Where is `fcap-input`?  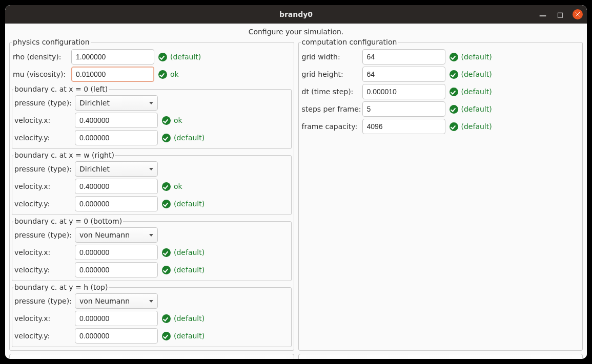
fcap-input is located at coordinates (404, 126).